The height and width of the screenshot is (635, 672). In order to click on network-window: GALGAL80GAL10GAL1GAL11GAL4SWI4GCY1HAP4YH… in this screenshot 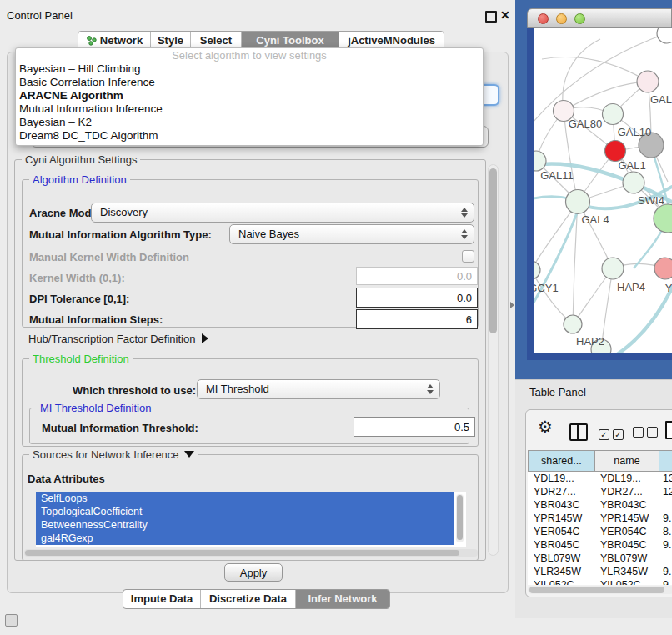, I will do `click(599, 184)`.